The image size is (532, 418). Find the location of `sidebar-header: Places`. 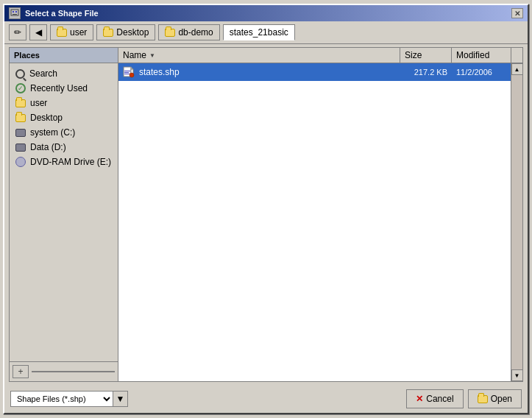

sidebar-header: Places is located at coordinates (63, 56).